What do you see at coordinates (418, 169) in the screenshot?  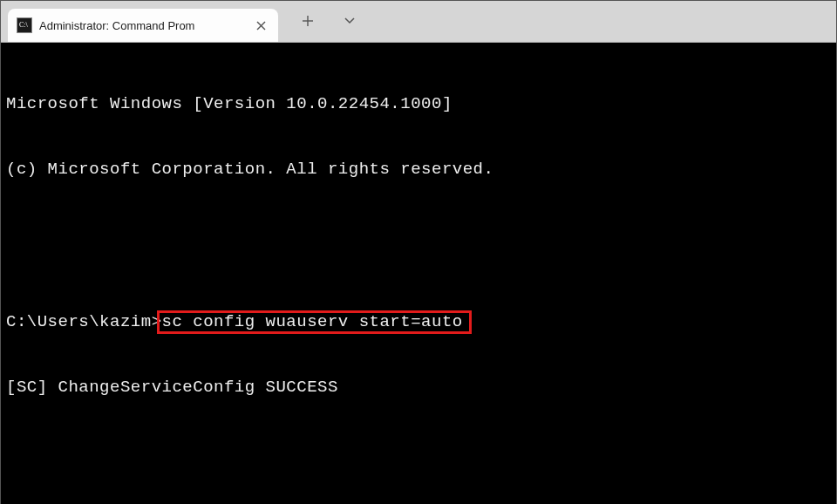 I see `header-line-2: (c) Microsoft Corporation. All rights re…` at bounding box center [418, 169].